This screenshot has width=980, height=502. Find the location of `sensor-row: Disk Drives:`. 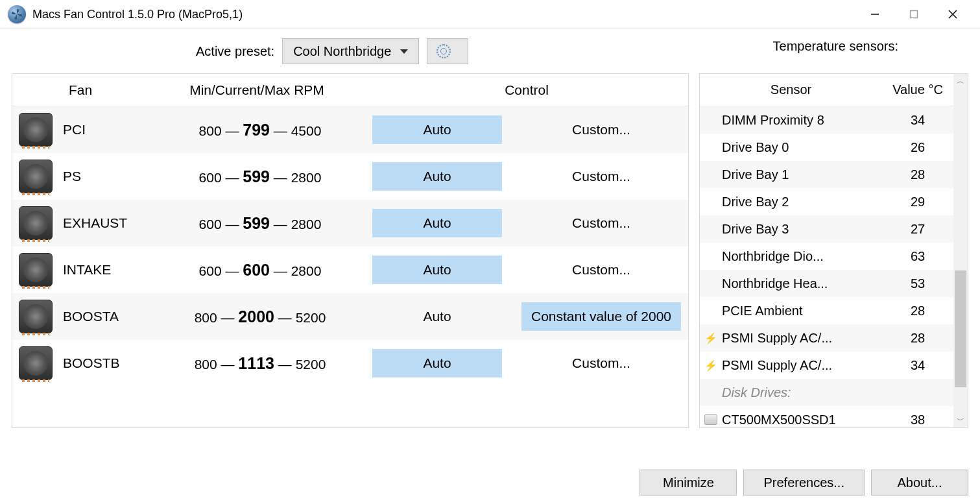

sensor-row: Disk Drives: is located at coordinates (826, 392).